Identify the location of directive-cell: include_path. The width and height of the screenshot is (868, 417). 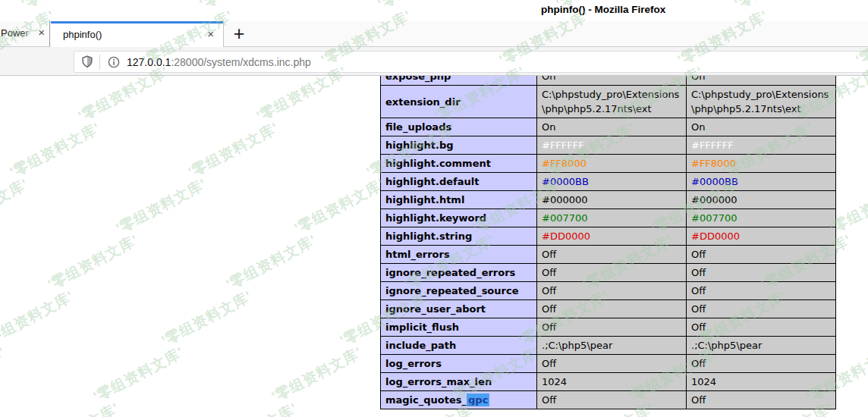
(459, 346).